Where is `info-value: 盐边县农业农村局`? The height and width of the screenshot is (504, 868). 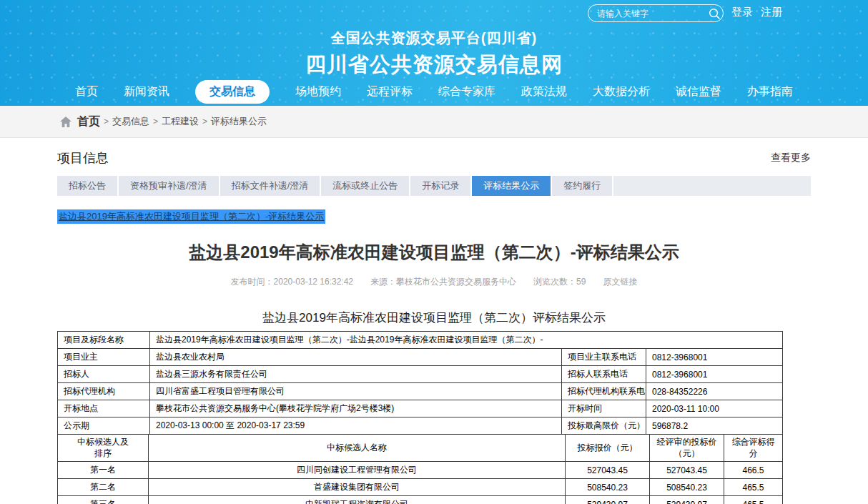
info-value: 盐边县农业农村局 is located at coordinates (356, 357).